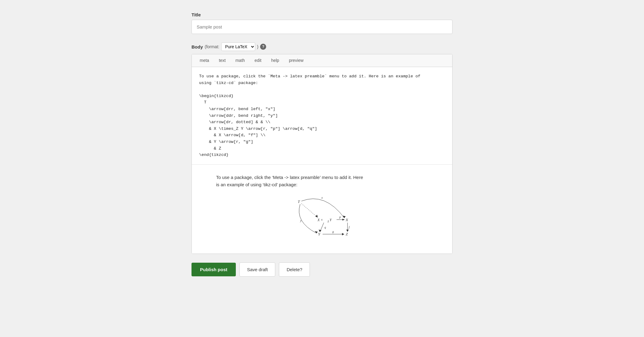 The image size is (644, 337). Describe the element at coordinates (322, 198) in the screenshot. I see `svg-text: x` at that location.